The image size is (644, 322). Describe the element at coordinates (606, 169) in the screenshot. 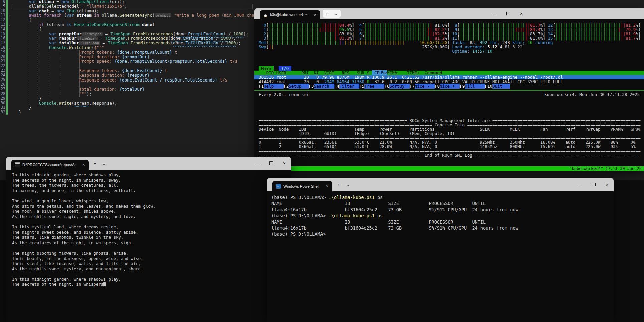

I see `tmux-host-clock: "kube-worker4" 17:11 30-Jun-25` at that location.